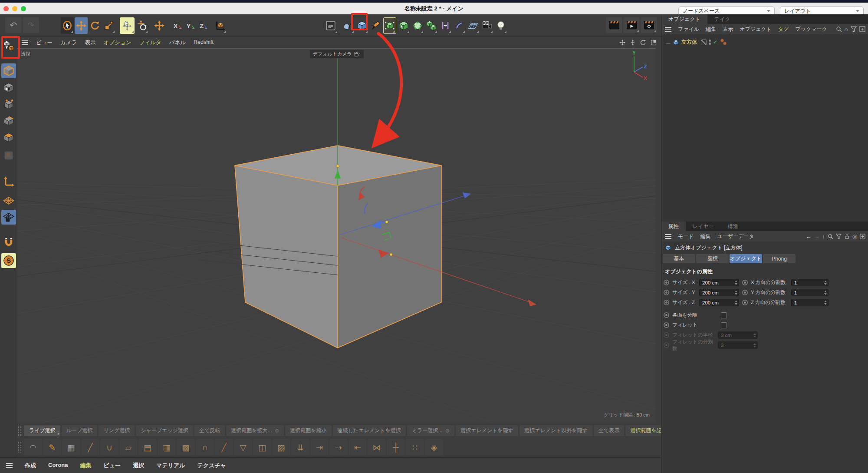 This screenshot has width=868, height=473. Describe the element at coordinates (44, 43) in the screenshot. I see `viewport-menu-item: ビュー` at that location.